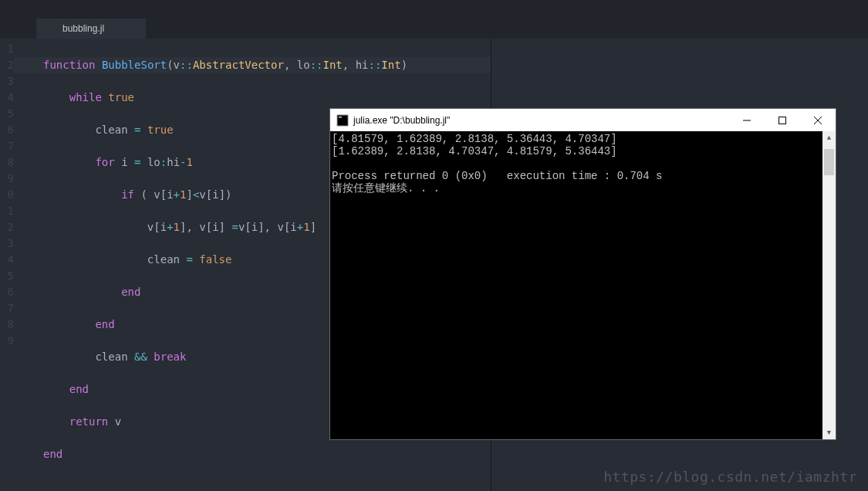 This screenshot has height=491, width=868. What do you see at coordinates (267, 97) in the screenshot?
I see `code-line: while true` at bounding box center [267, 97].